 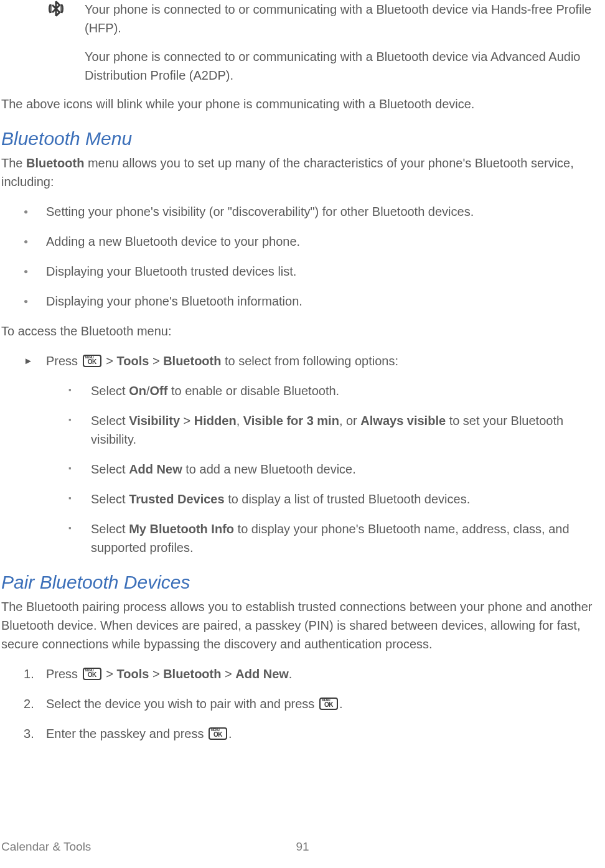 What do you see at coordinates (302, 172) in the screenshot?
I see `bluetooth-menu-intro: The Bluetooth menu allows you to set up …` at bounding box center [302, 172].